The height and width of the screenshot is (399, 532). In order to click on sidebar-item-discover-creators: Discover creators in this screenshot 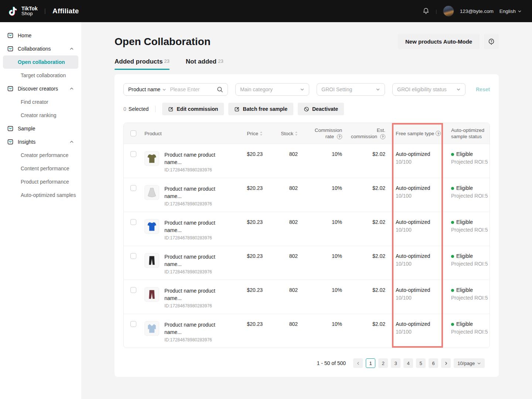, I will do `click(41, 89)`.